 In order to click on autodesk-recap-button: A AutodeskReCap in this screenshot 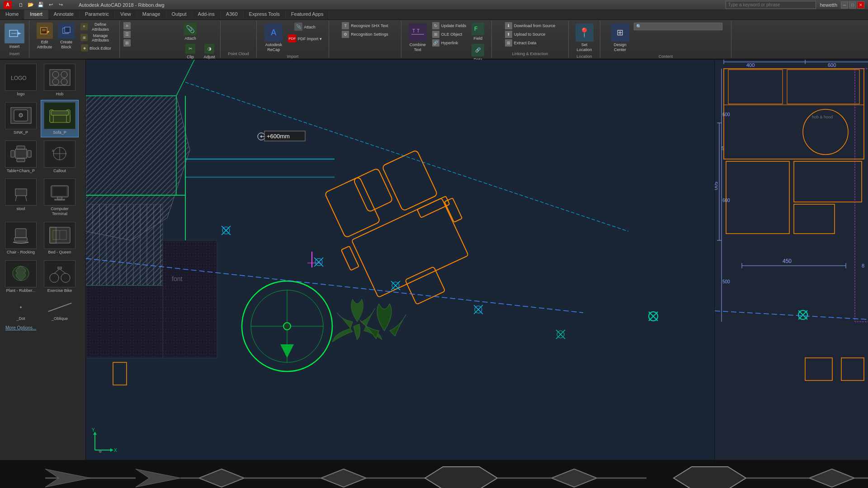, I will do `click(274, 38)`.